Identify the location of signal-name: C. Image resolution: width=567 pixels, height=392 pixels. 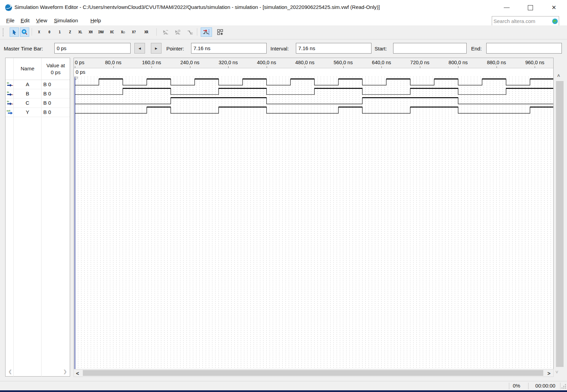
(27, 103).